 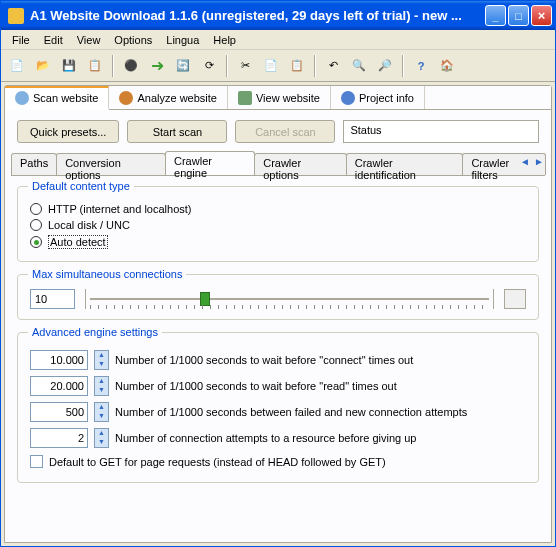 I want to click on tab-analyze-website: Analyze website, so click(x=168, y=98).